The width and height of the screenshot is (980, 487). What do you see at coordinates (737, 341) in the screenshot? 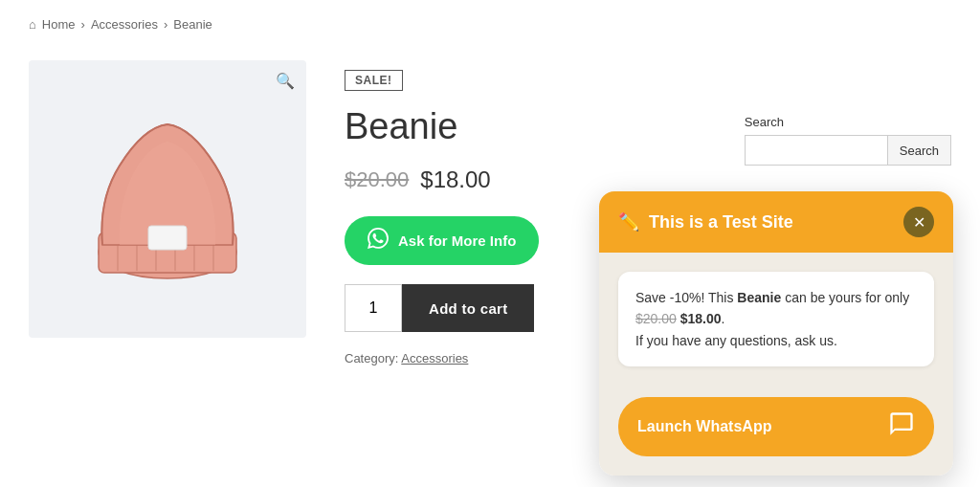
I see `chat-message-line2: If you have any questions, ask us.` at bounding box center [737, 341].